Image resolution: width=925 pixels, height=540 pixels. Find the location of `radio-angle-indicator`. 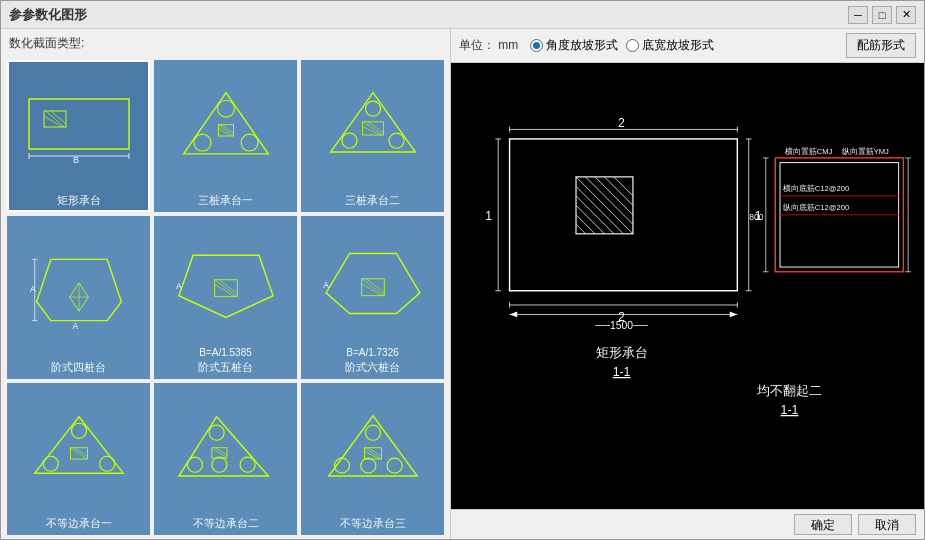

radio-angle-indicator is located at coordinates (536, 46).